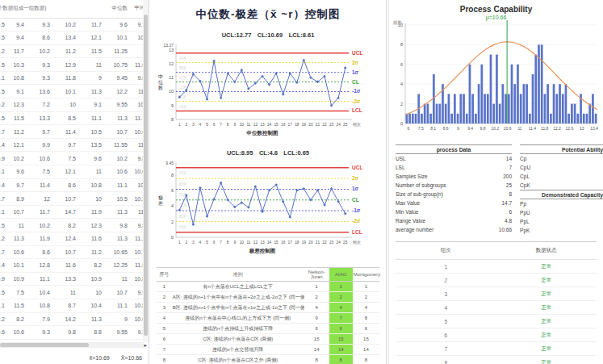 The width and height of the screenshot is (603, 364). I want to click on table-row: 11.511.513.38.511.111.311.16, so click(72, 118).